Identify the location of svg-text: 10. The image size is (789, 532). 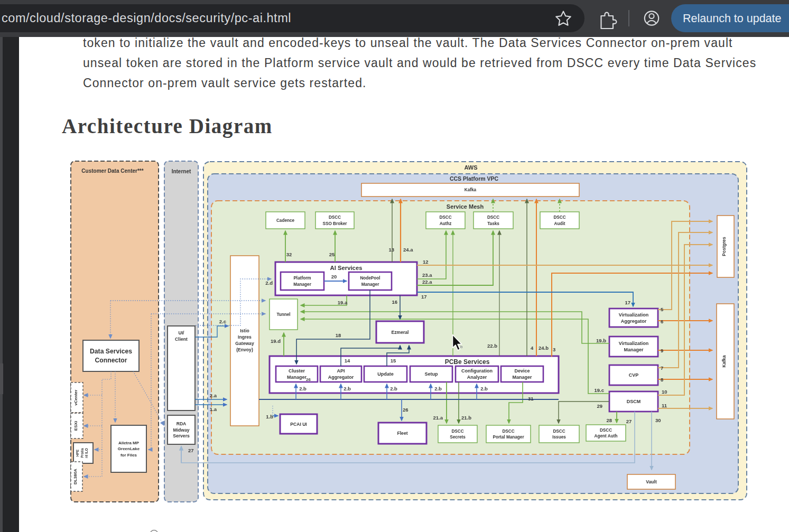
(665, 392).